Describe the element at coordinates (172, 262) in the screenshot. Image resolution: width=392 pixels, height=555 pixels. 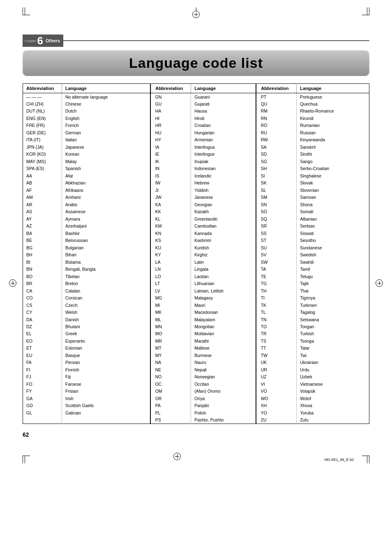
I see `abbr-col2: LA` at that location.